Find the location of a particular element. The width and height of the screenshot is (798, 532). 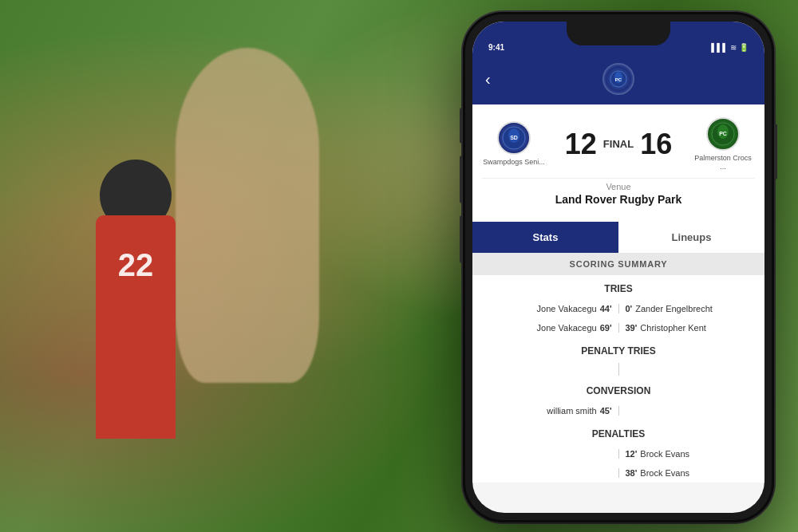

back-button: ‹ is located at coordinates (488, 80).